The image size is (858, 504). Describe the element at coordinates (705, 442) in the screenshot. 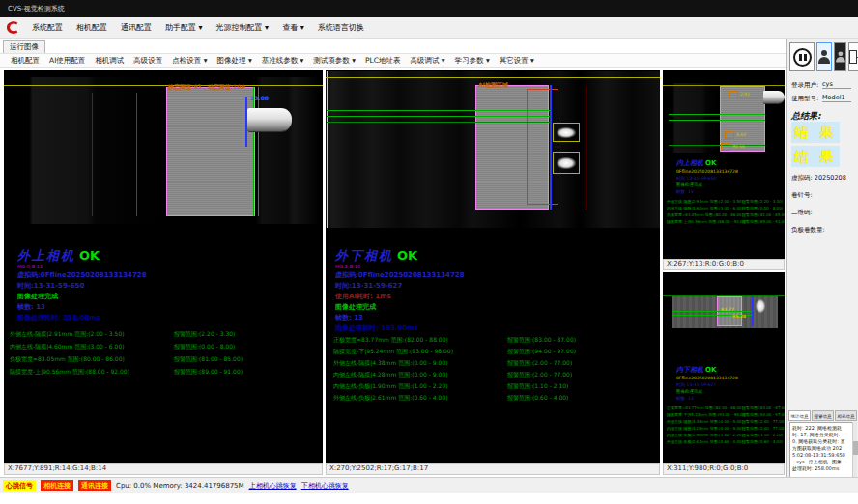

I see `measurement-row: 外侧左线-负极|2.61mm 范围:(0.60 - 4.00)` at that location.